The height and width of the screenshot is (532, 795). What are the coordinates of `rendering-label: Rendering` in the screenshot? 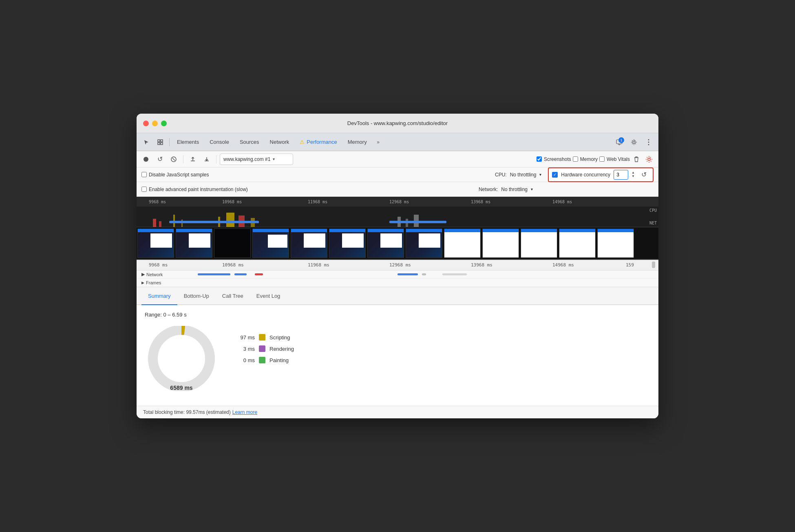 It's located at (282, 349).